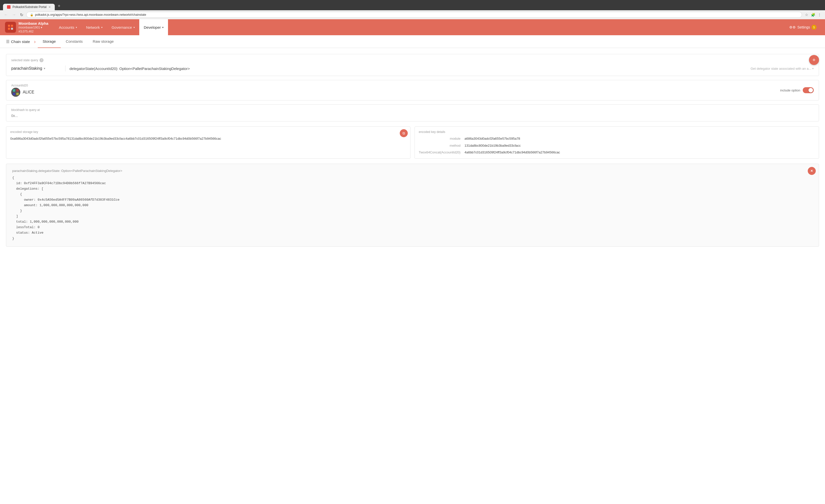 This screenshot has width=825, height=504. I want to click on module-select: parachainStaking ▾, so click(36, 68).